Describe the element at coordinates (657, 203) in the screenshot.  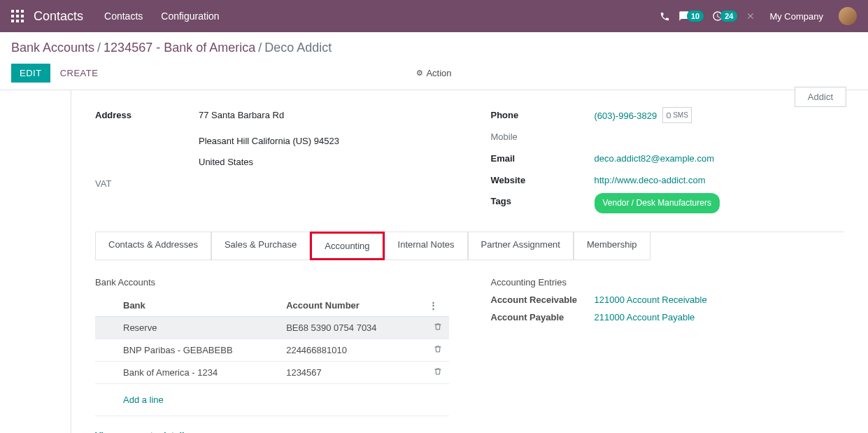
I see `tag-vendor: Vendor / Desk Manufacturers` at that location.